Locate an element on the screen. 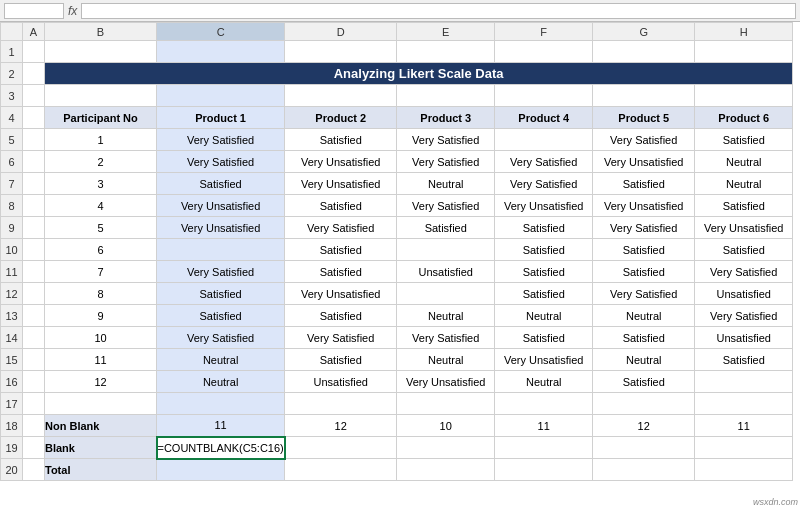  cell-h12: Unsatisfied is located at coordinates (744, 294).